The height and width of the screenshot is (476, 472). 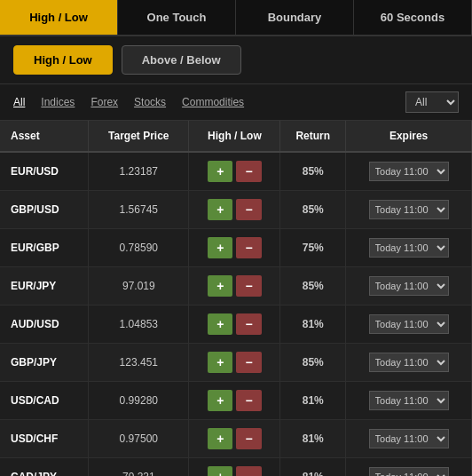 What do you see at coordinates (236, 286) in the screenshot?
I see `table-row: EUR/JPY97.019+−85%Today 11:00` at bounding box center [236, 286].